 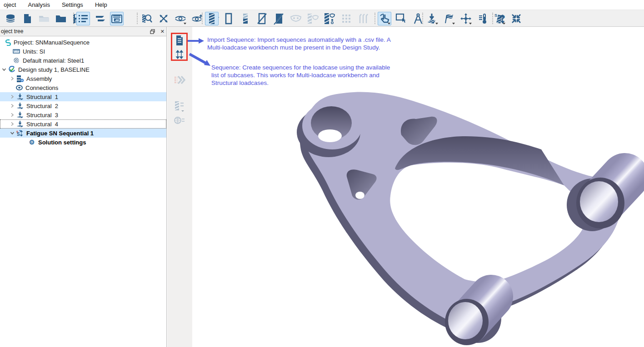 I want to click on database-icon, so click(x=10, y=19).